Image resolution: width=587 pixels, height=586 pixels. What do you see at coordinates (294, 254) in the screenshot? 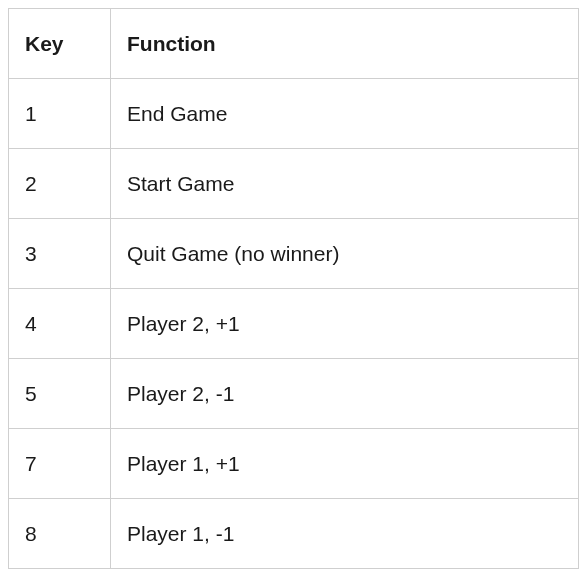
I see `table-row: 3 Quit Game (no winner)` at bounding box center [294, 254].